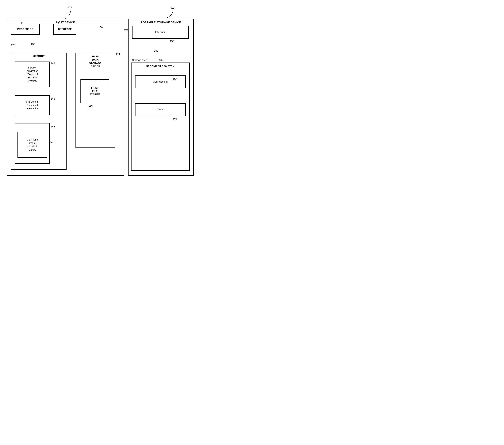 The width and height of the screenshot is (504, 445). I want to click on interface-portable-label: Interface, so click(160, 32).